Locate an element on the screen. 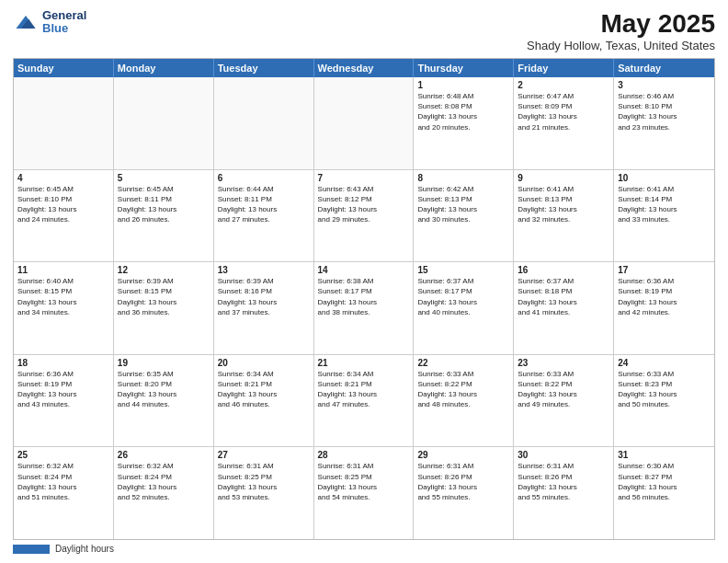 This screenshot has height=563, width=728. calendar-cell-day-17: 17Sunrise: 6:36 AM Sunset: 8:19 PM Dayli… is located at coordinates (664, 308).